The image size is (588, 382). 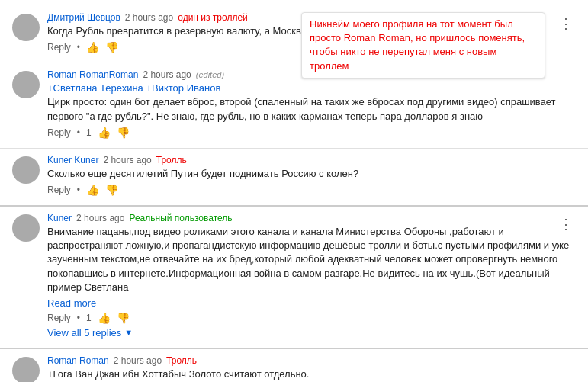 I want to click on username: Дмитрий Шевцов, so click(x=84, y=18).